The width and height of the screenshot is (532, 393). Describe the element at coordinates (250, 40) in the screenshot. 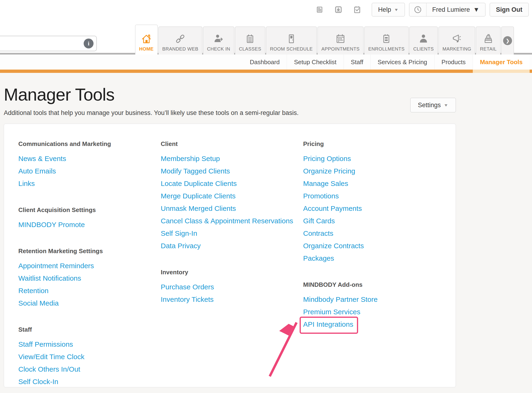

I see `tab-classes: CLASSES` at that location.